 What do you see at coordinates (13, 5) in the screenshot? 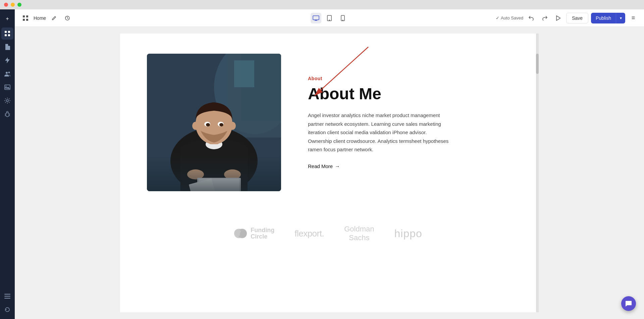
I see `traffic-light-yellow` at bounding box center [13, 5].